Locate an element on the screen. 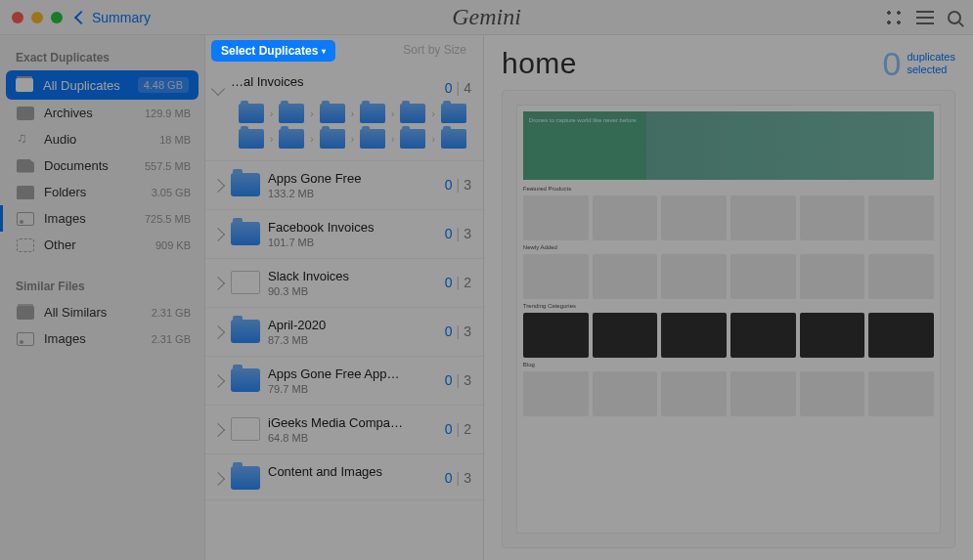 The height and width of the screenshot is (560, 973). sidebar-item: All Similars2.31 GB is located at coordinates (102, 313).